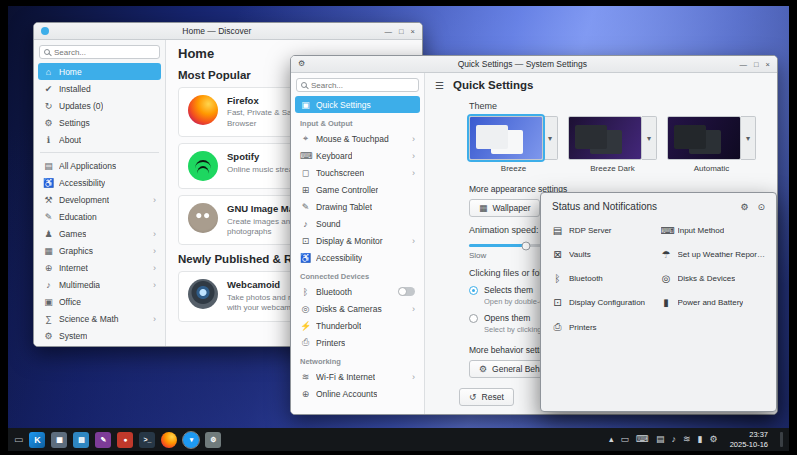  What do you see at coordinates (203, 294) in the screenshot?
I see `webcamoid-app-icon` at bounding box center [203, 294].